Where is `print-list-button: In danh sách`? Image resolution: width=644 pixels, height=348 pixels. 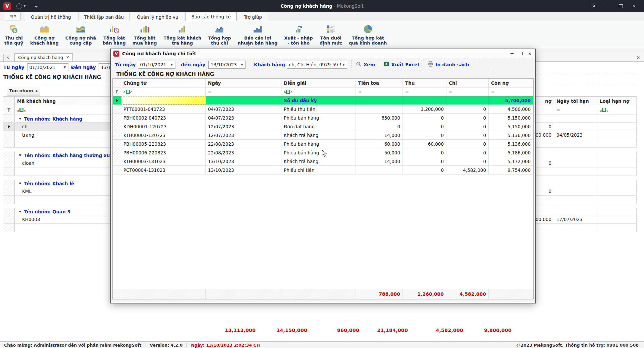 print-list-button: In danh sách is located at coordinates (448, 64).